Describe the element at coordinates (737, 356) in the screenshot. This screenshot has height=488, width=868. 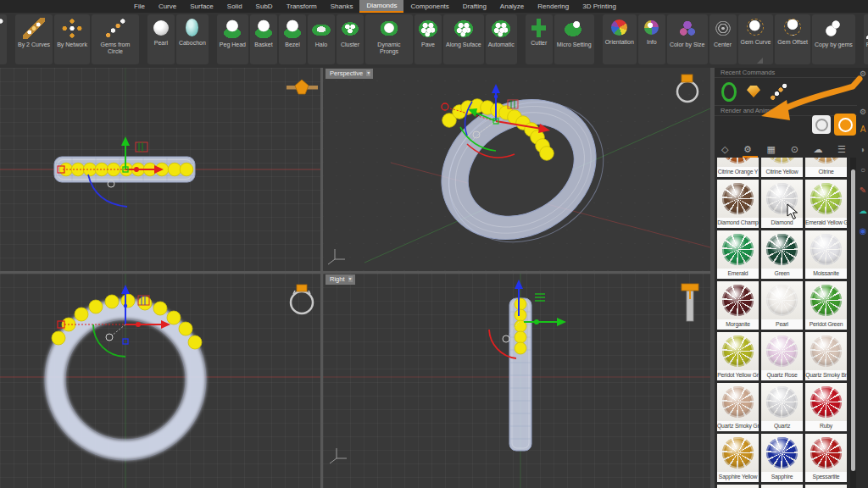
I see `material-swatch: Peridot Yellow Gr` at that location.